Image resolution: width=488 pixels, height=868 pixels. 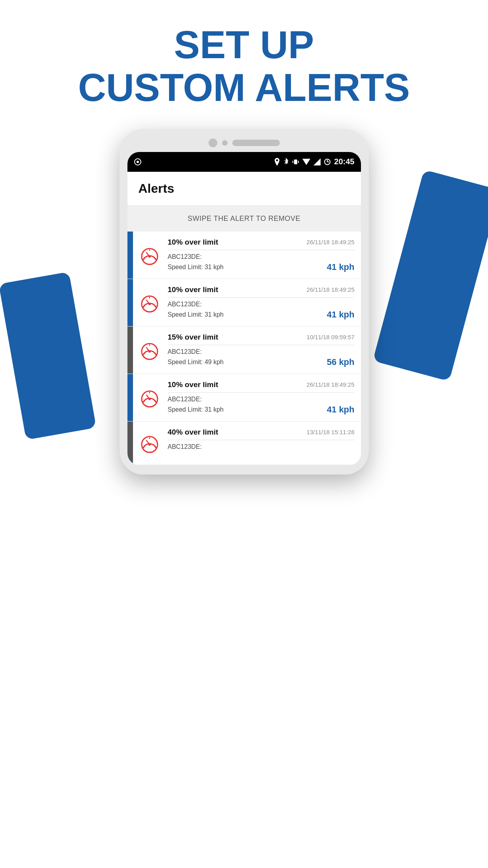 What do you see at coordinates (256, 143) in the screenshot?
I see `phone-speaker` at bounding box center [256, 143].